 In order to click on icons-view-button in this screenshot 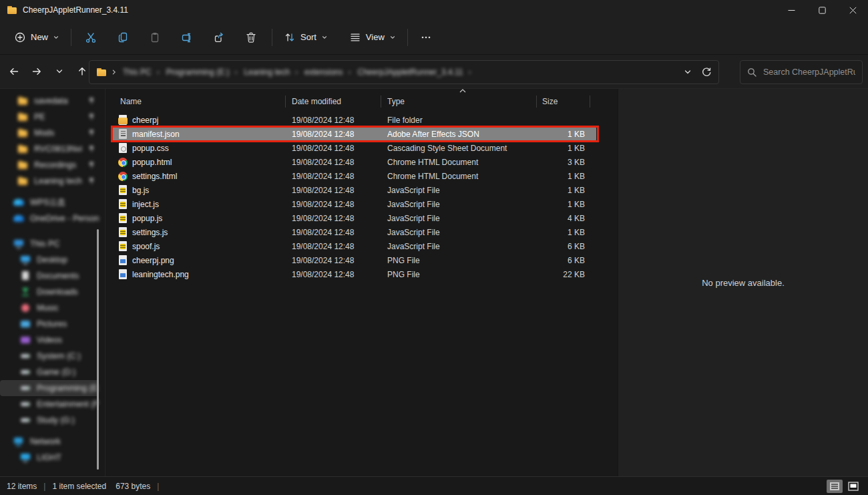, I will do `click(853, 486)`.